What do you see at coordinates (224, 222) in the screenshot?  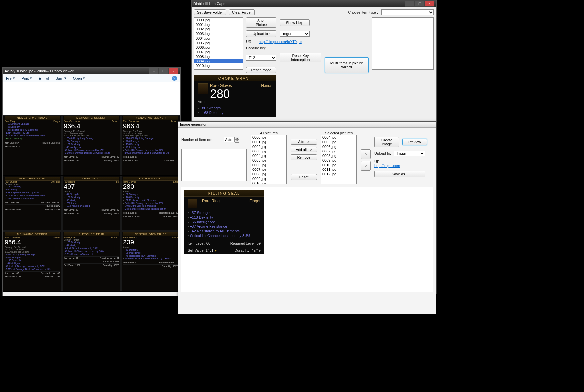 I see `image-gen-item-preview: KILLING SEAL Rare Ring Finger +57 Streng…` at bounding box center [224, 222].